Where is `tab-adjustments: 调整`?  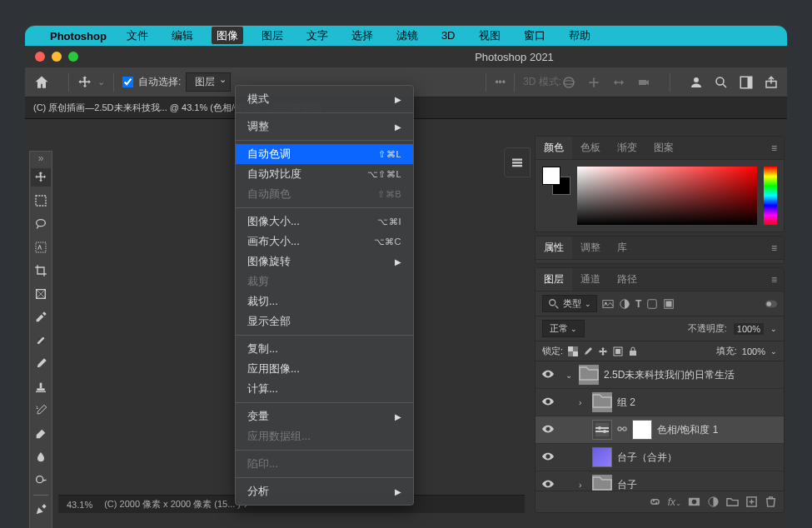 tab-adjustments: 调整 is located at coordinates (590, 248).